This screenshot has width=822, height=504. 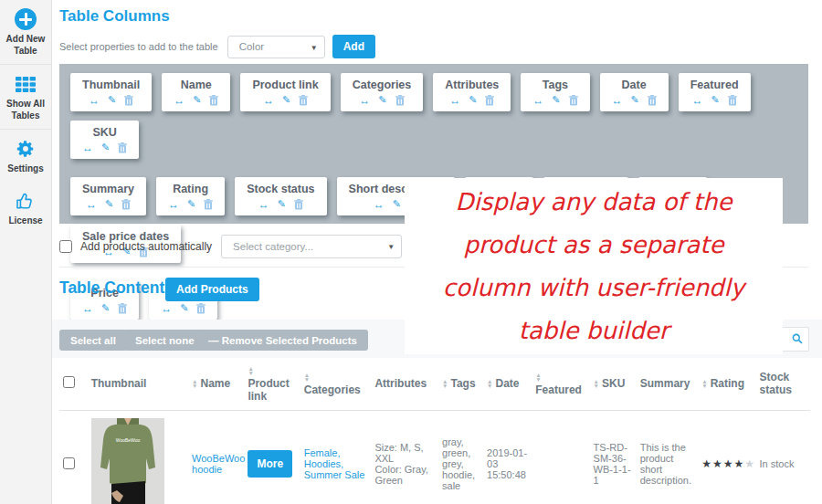 What do you see at coordinates (190, 196) in the screenshot?
I see `column-chip-rating: Rating ↔✎` at bounding box center [190, 196].